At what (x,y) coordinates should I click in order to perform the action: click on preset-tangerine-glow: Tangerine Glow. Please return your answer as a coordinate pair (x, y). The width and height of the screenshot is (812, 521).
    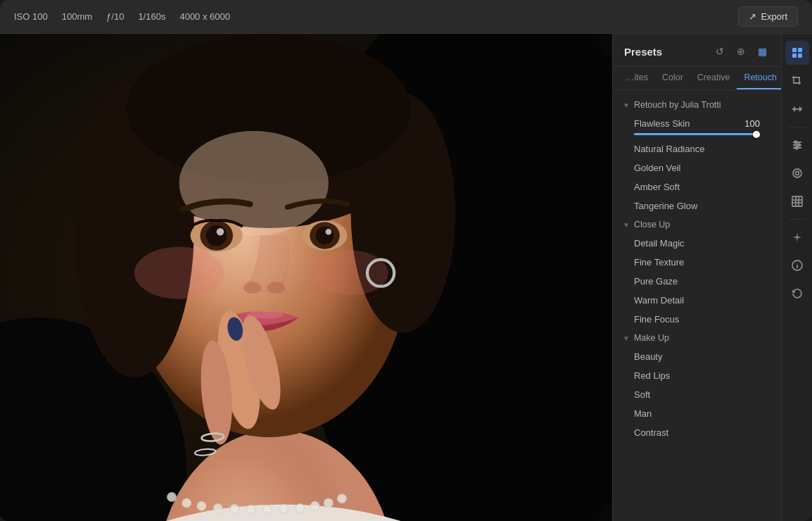
    Looking at the image, I should click on (697, 206).